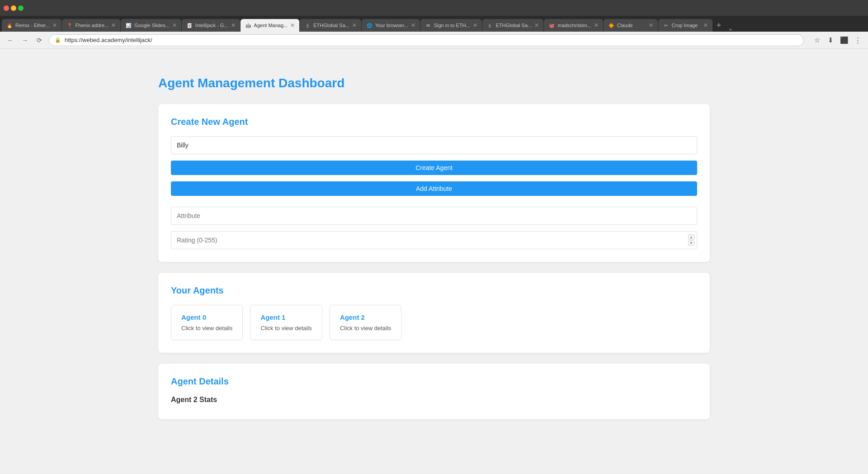 Image resolution: width=868 pixels, height=474 pixels. What do you see at coordinates (573, 25) in the screenshot?
I see `tab-madschristen: 🐙 madschristen... ✕` at bounding box center [573, 25].